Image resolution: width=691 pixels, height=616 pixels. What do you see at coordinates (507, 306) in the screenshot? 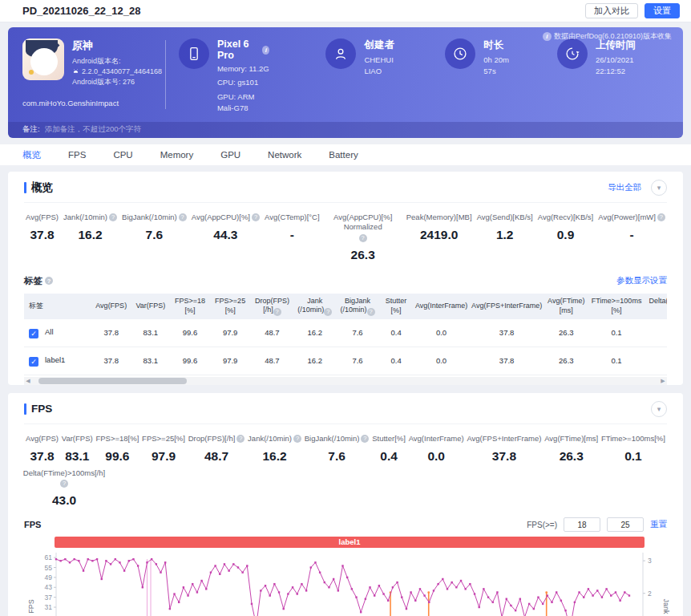
I see `column-header: Avg(FPS+InterFrame)` at bounding box center [507, 306].